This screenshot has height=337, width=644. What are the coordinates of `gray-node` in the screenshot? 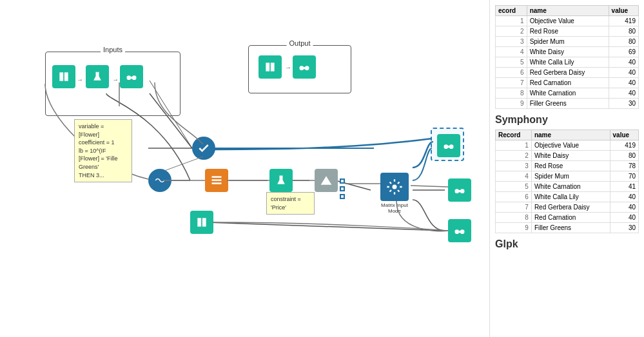 It's located at (326, 180).